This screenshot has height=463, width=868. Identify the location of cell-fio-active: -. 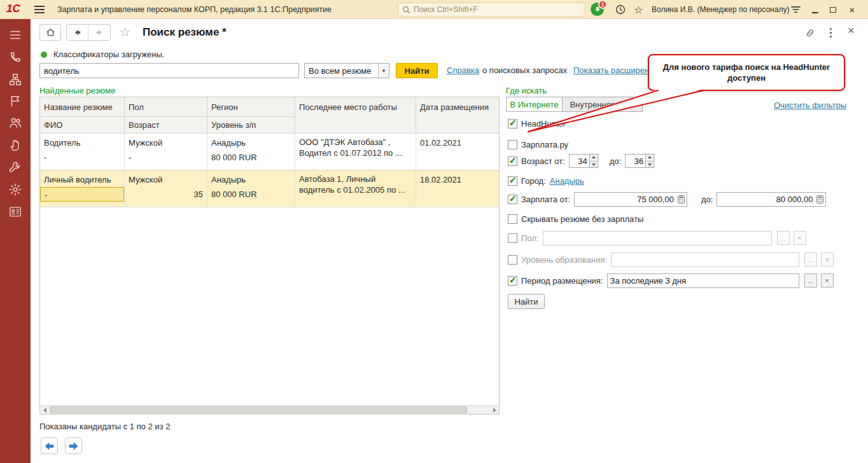
(82, 195).